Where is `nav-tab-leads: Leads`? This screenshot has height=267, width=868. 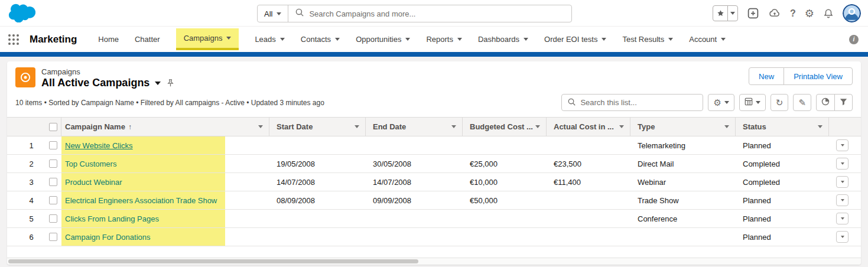 nav-tab-leads: Leads is located at coordinates (269, 39).